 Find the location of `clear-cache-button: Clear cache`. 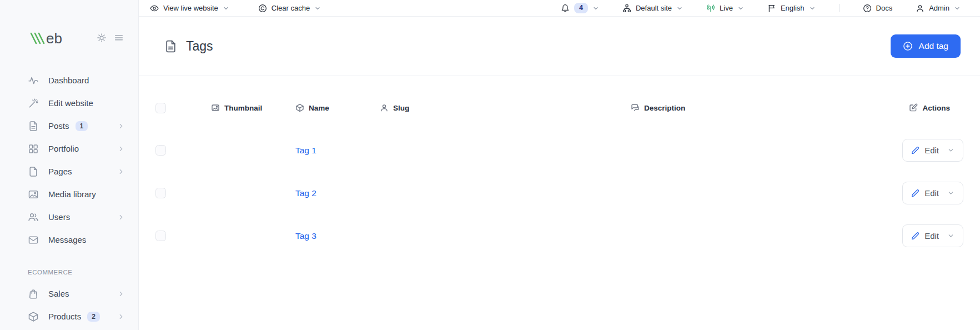

clear-cache-button: Clear cache is located at coordinates (290, 8).